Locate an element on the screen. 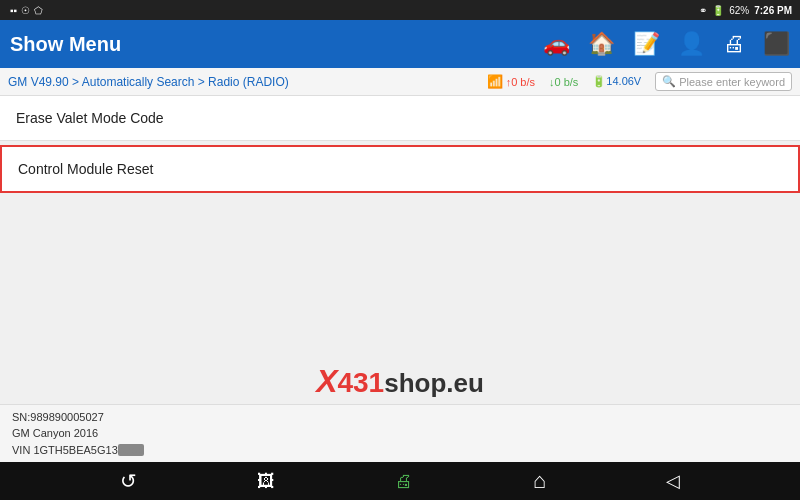 This screenshot has width=800, height=500. top-nav: Show Menu 🚗 🏠 📝 👤 🖨 ⬛ is located at coordinates (400, 44).